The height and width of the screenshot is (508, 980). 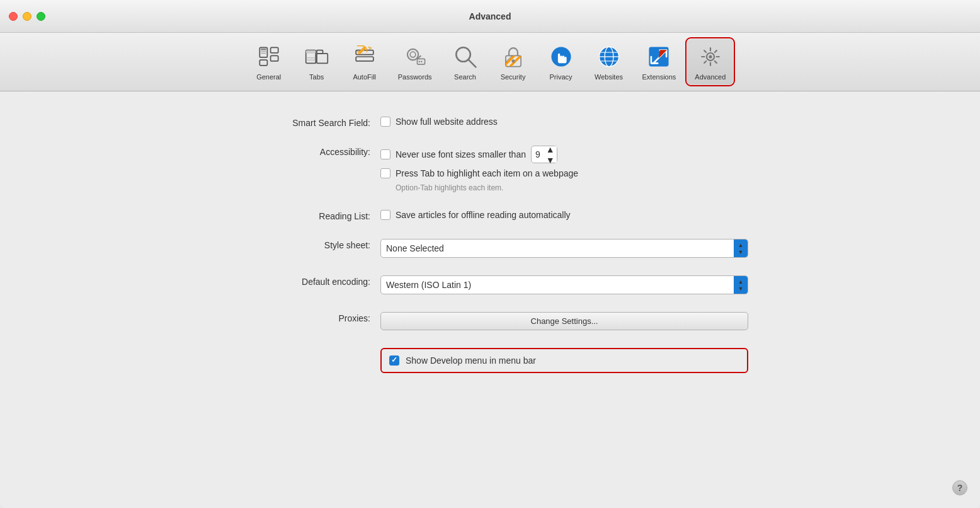 What do you see at coordinates (564, 361) in the screenshot?
I see `develop-menu-control: Show Develop menu in menu bar` at bounding box center [564, 361].